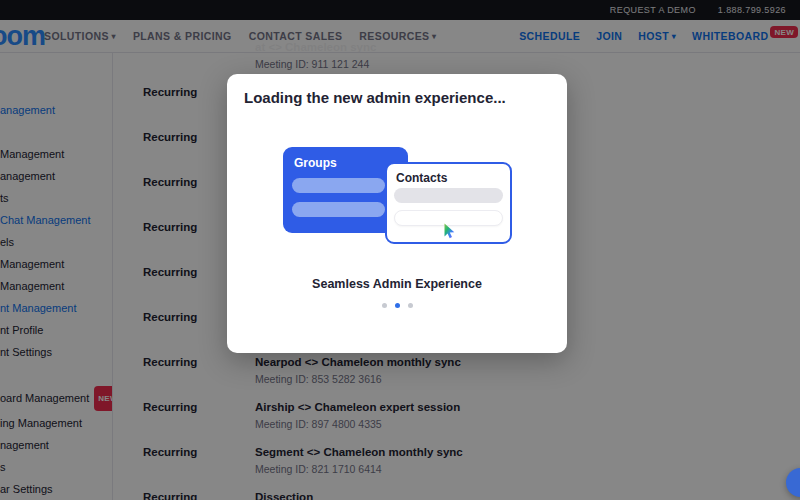  Describe the element at coordinates (422, 178) in the screenshot. I see `contacts-card-label: Contacts` at that location.